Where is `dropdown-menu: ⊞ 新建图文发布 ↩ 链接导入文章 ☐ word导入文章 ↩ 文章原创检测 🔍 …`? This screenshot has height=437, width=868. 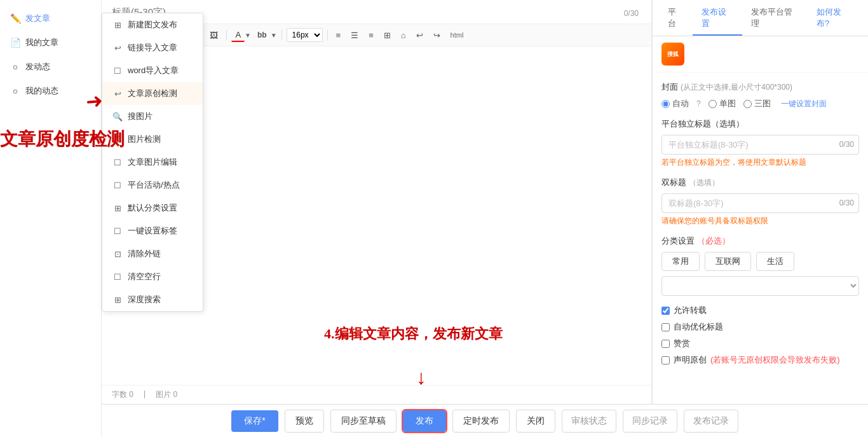 dropdown-menu: ⊞ 新建图文发布 ↩ 链接导入文章 ☐ word导入文章 ↩ 文章原创检测 🔍 … is located at coordinates (153, 162).